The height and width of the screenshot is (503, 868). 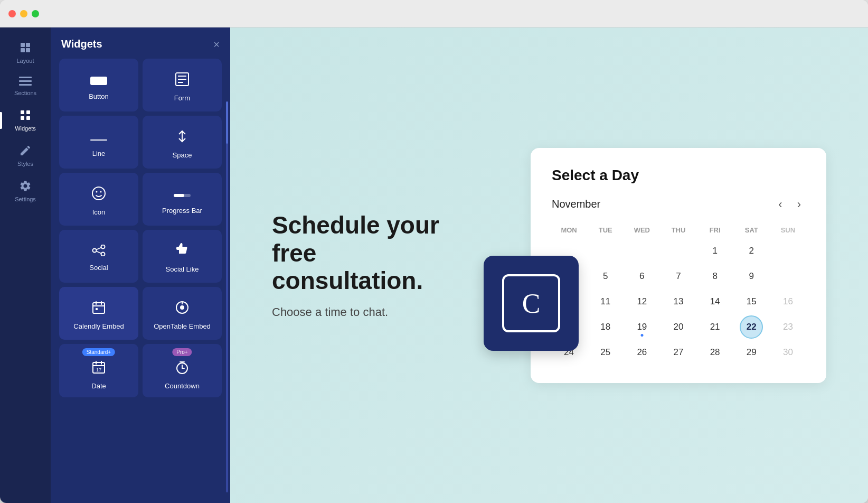 I want to click on date-widget-icon: 17, so click(x=99, y=369).